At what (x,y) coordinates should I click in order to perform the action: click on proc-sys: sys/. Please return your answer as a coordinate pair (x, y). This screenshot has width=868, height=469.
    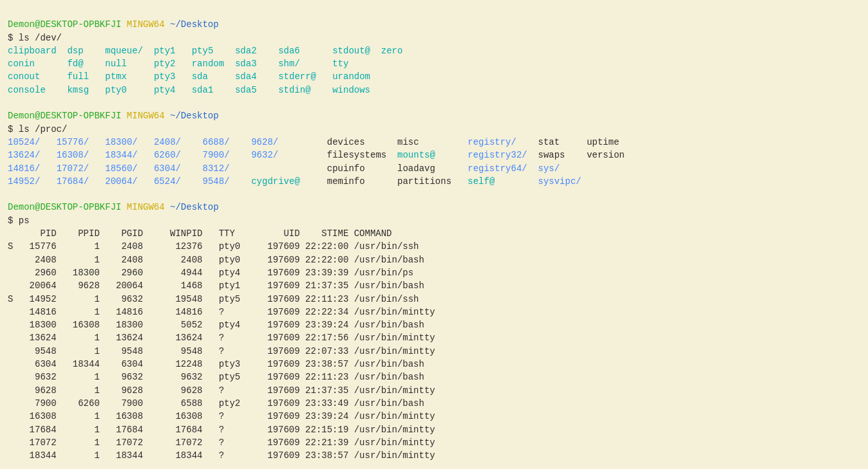
    Looking at the image, I should click on (549, 169).